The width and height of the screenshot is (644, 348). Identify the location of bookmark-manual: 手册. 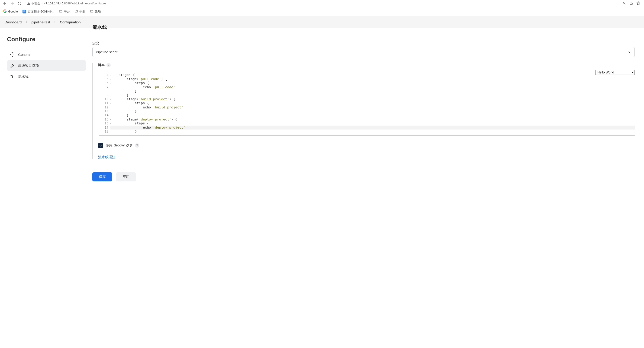
(80, 11).